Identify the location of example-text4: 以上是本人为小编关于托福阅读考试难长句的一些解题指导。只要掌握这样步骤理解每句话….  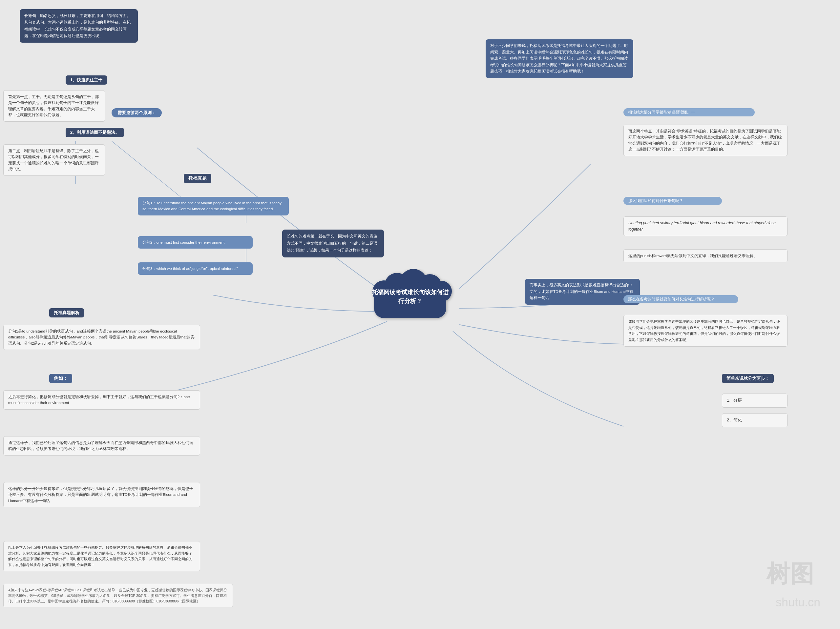
(102, 556).